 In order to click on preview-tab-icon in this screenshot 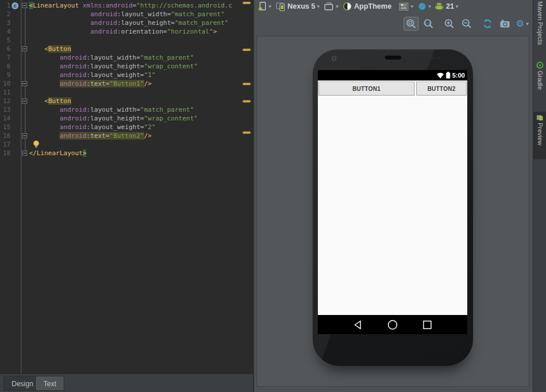, I will do `click(540, 117)`.